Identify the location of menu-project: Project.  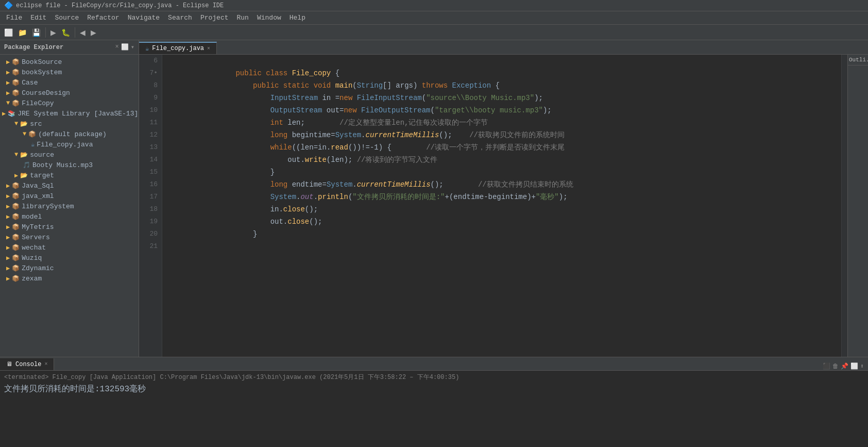
(214, 18).